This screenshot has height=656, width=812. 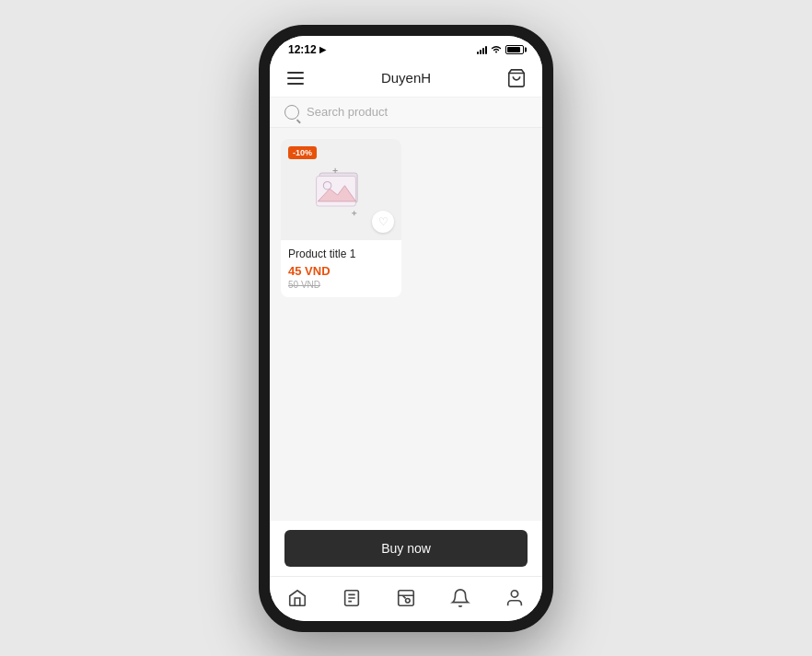 I want to click on search-placeholder: Search product, so click(x=347, y=112).